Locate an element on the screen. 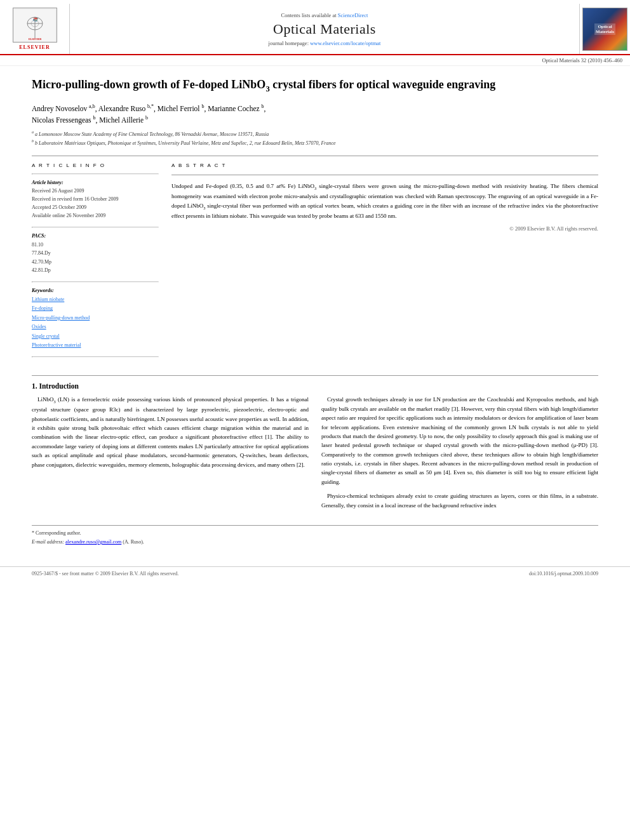  affiliations: a a Lomonosov Moscow State Academy of Fi… is located at coordinates (315, 138).